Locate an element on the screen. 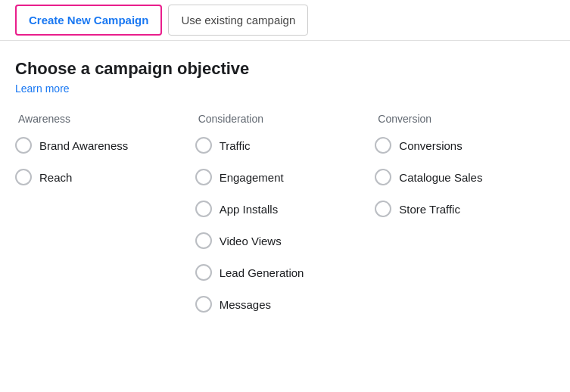 The image size is (570, 392). option-label: Messages is located at coordinates (245, 304).